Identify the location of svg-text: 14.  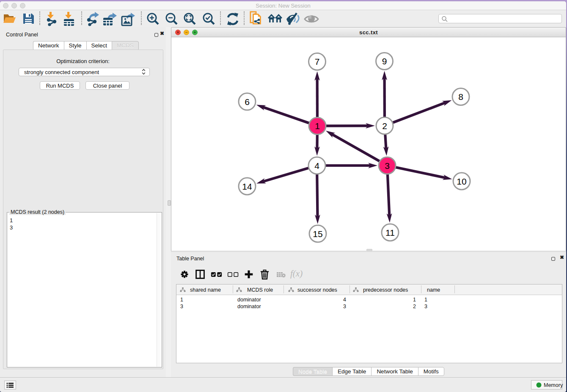
(247, 186).